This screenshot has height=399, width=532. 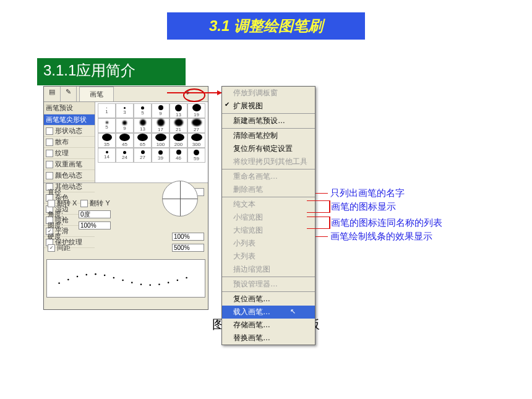 What do you see at coordinates (364, 207) in the screenshot?
I see `anno-text-2: 画笔的图标显示` at bounding box center [364, 207].